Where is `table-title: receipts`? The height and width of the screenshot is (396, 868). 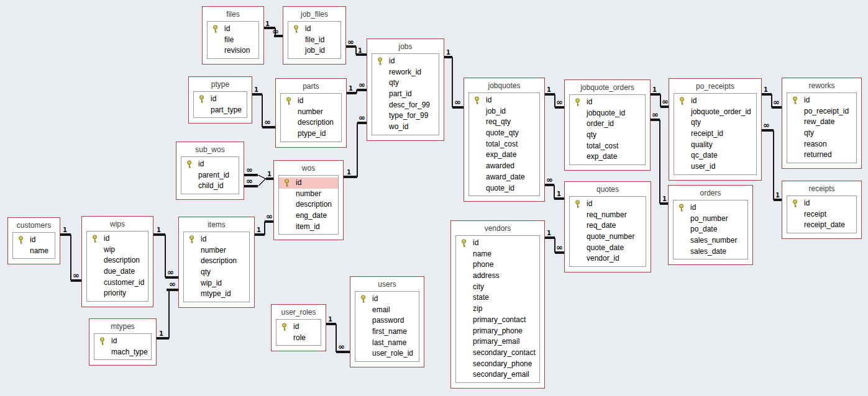
table-title: receipts is located at coordinates (821, 189).